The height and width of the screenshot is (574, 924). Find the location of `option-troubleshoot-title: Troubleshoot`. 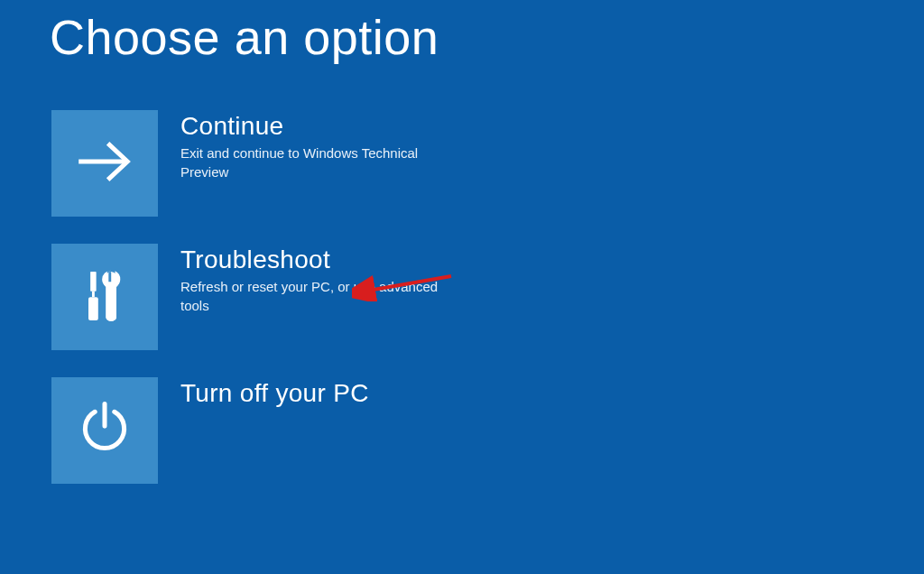

option-troubleshoot-title: Troubleshoot is located at coordinates (314, 260).